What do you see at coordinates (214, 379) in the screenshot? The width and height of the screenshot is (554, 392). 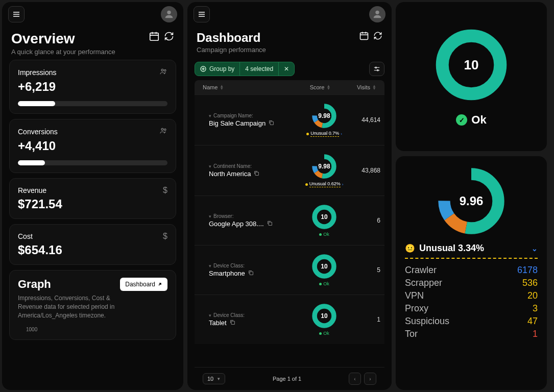 I see `page-size-select: 10 ▼` at bounding box center [214, 379].